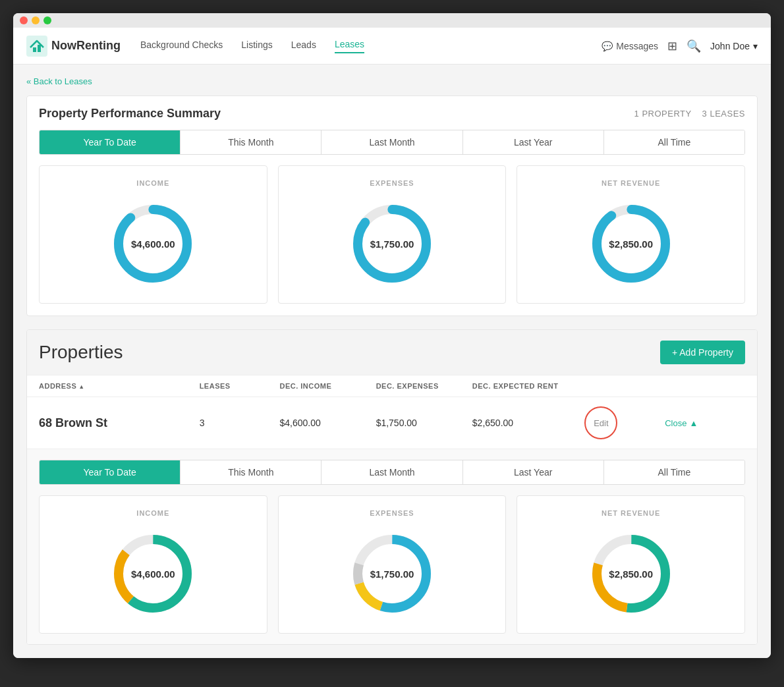 This screenshot has height=687, width=784. What do you see at coordinates (119, 386) in the screenshot?
I see `col-address: ADDRESS` at bounding box center [119, 386].